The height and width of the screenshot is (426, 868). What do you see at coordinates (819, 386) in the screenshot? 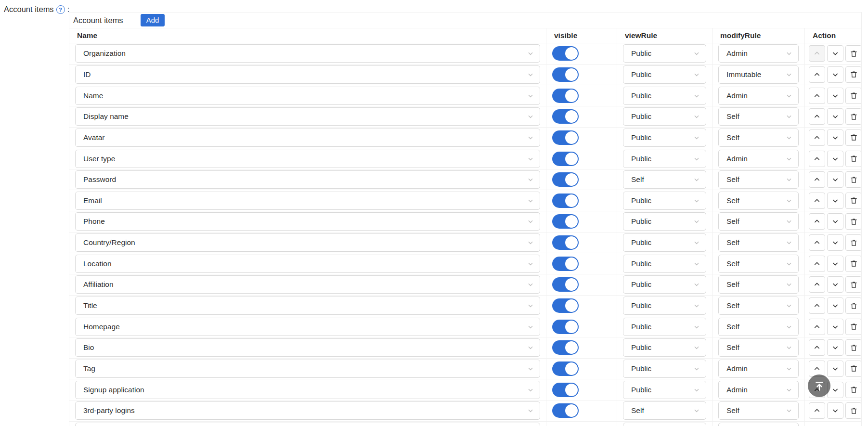
I see `back-to-top-button` at bounding box center [819, 386].